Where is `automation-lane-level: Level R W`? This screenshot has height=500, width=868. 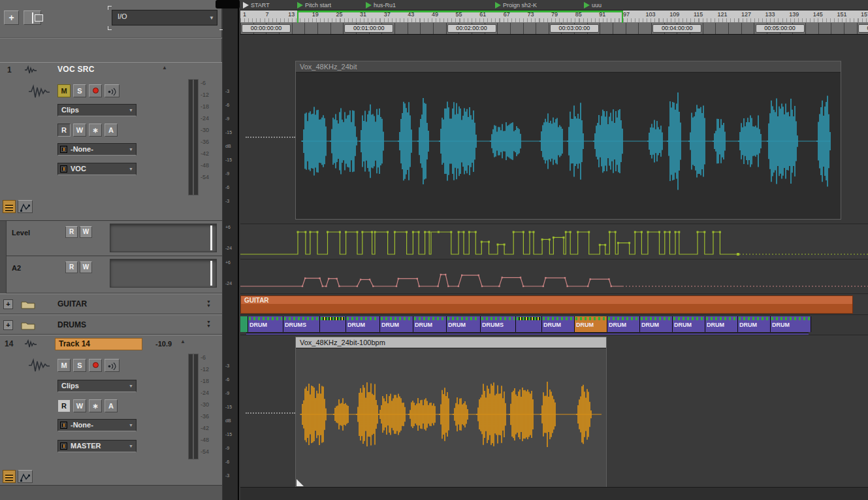 automation-lane-level: Level R W is located at coordinates (111, 239).